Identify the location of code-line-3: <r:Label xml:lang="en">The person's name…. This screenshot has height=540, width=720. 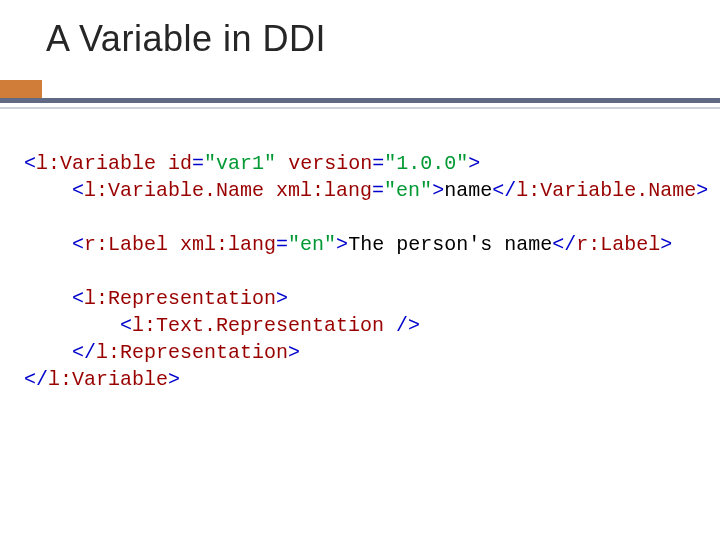
(348, 244).